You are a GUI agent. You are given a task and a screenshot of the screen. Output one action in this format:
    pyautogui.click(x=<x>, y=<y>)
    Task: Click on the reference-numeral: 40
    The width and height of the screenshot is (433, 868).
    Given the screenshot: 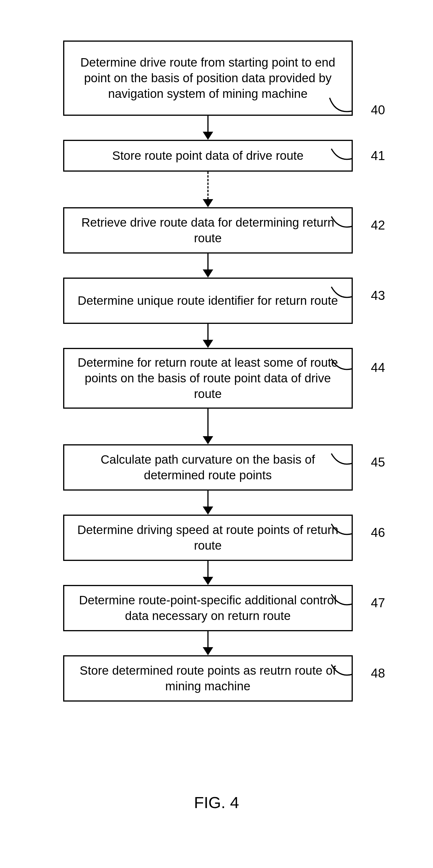 What is the action you would take?
    pyautogui.click(x=378, y=110)
    